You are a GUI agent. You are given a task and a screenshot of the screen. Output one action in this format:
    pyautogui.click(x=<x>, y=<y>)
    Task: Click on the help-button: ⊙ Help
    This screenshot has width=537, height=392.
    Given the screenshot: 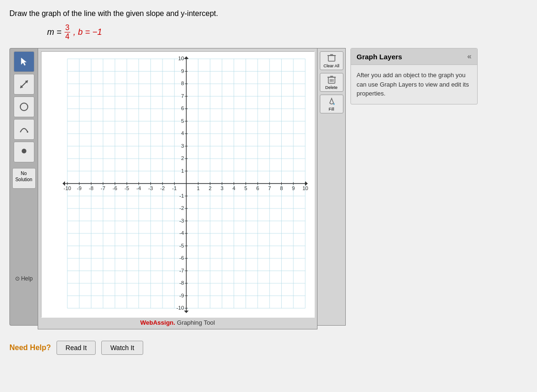 What is the action you would take?
    pyautogui.click(x=24, y=279)
    